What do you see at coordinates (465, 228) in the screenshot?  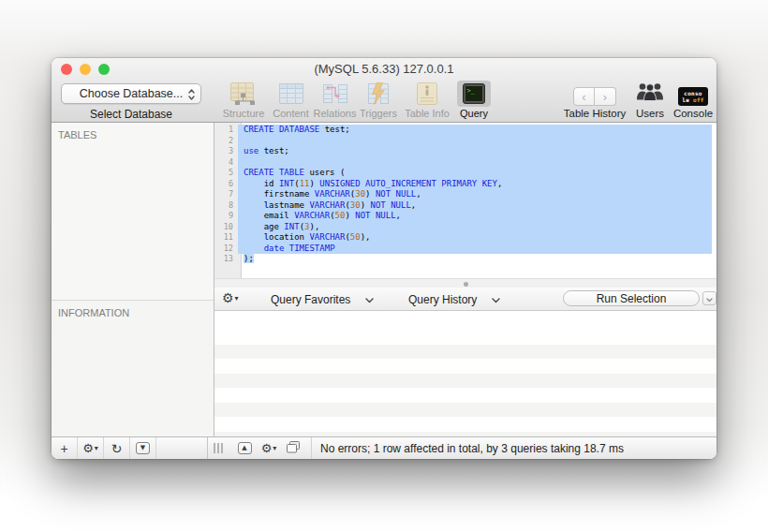 I see `code-line: 10 age INT(3),` at bounding box center [465, 228].